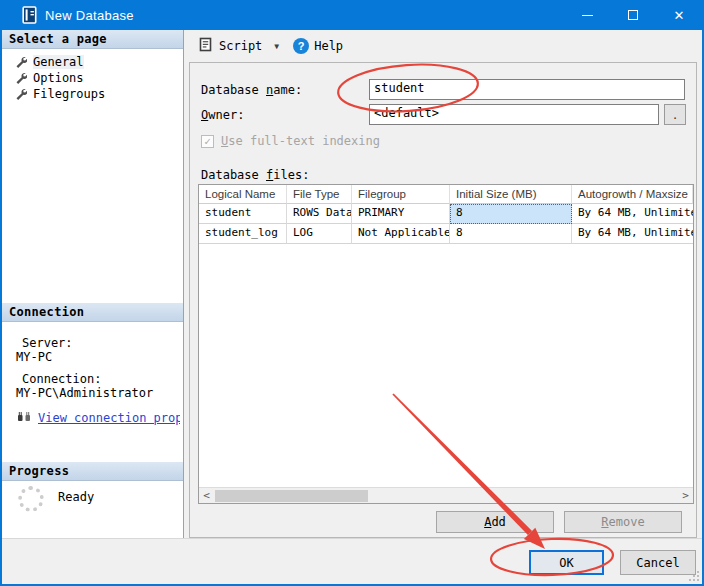 The image size is (704, 586). I want to click on database-name-label: Database name:, so click(252, 90).